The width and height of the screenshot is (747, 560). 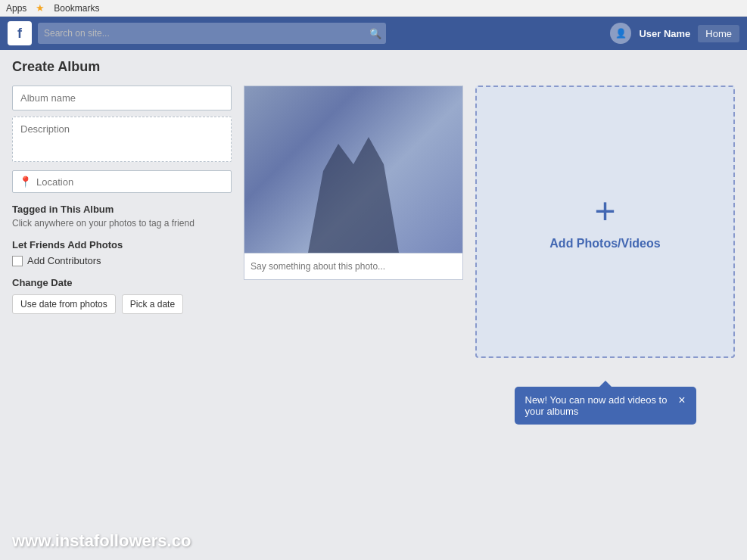 I want to click on navbar: f 🔍 👤 User Name Home, so click(x=374, y=33).